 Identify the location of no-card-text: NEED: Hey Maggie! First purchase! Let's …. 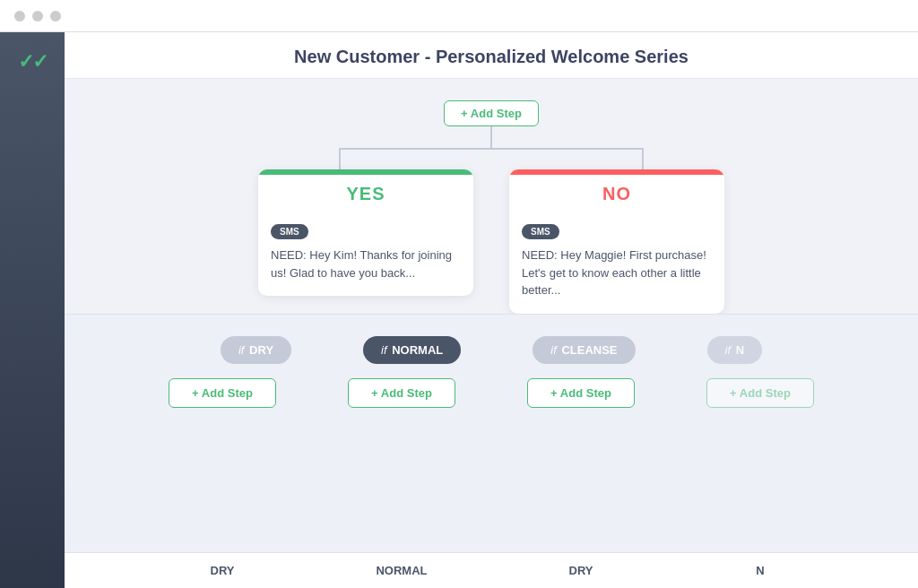
(617, 272).